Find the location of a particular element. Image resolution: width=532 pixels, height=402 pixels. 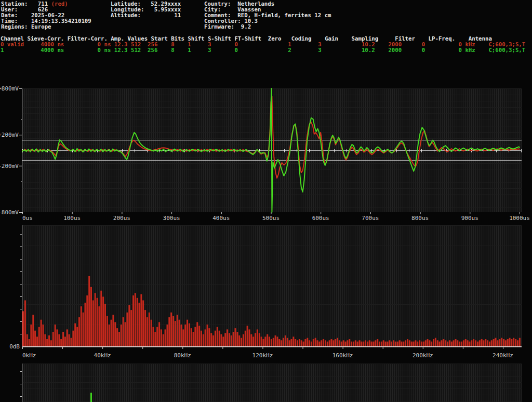

info-line: Regions: Europe is located at coordinates (46, 27).